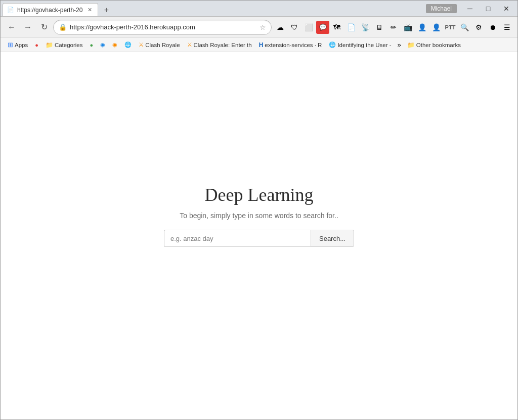 The height and width of the screenshot is (420, 518). I want to click on bookmark-b4: 🌐, so click(128, 45).